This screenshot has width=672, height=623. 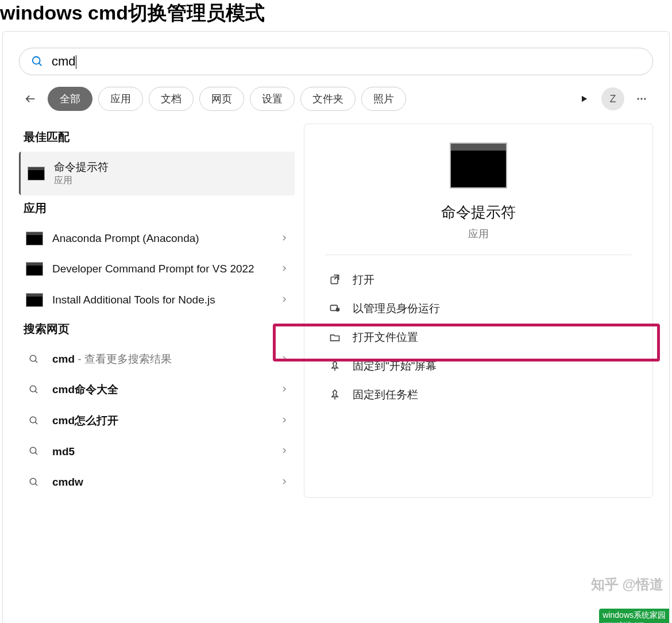 I want to click on action-run-as-admin: 以管理员身份运行, so click(x=478, y=309).